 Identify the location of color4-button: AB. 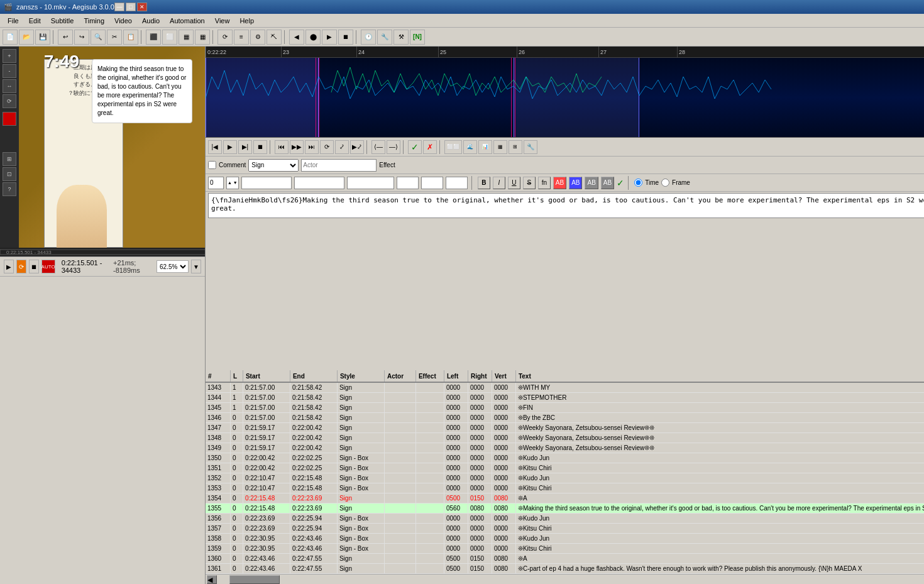
(607, 183).